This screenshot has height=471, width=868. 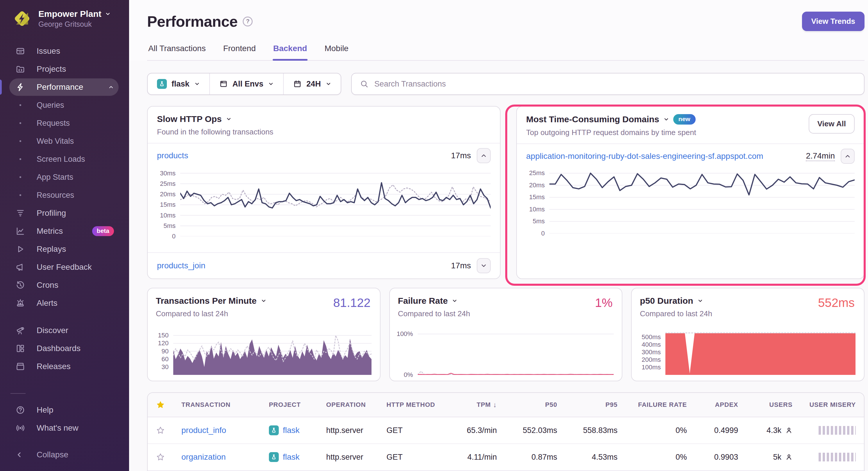 I want to click on sidebar-item-performance: Performance, so click(x=64, y=87).